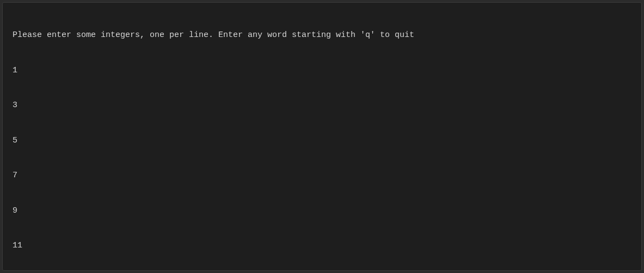 This screenshot has height=273, width=644. I want to click on output-line: 1, so click(322, 71).